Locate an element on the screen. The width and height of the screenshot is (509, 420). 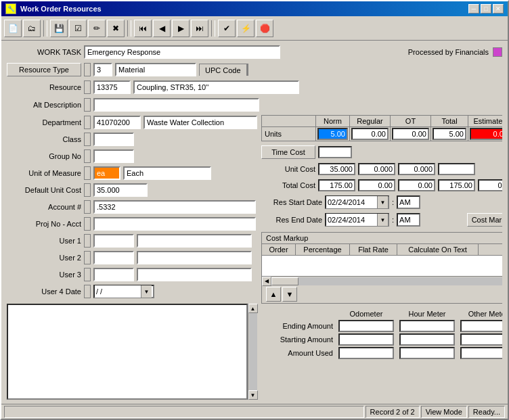
markup-scroll-area is located at coordinates (382, 266).